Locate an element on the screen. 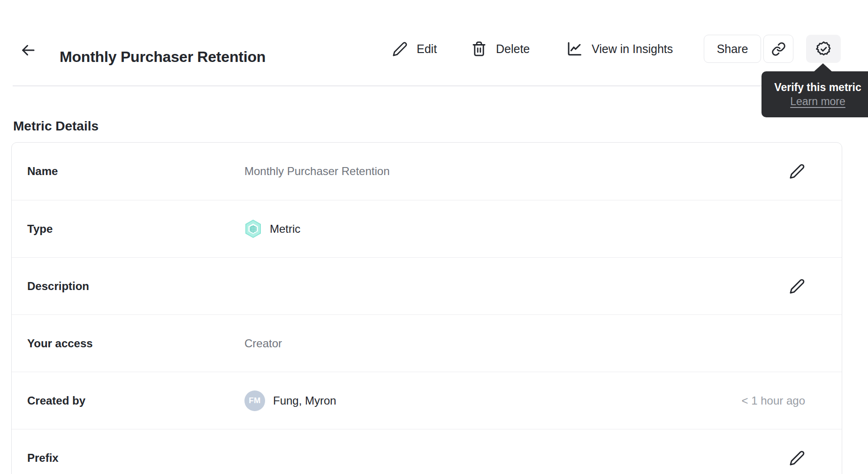  metric-hexagon-icon is located at coordinates (253, 229).